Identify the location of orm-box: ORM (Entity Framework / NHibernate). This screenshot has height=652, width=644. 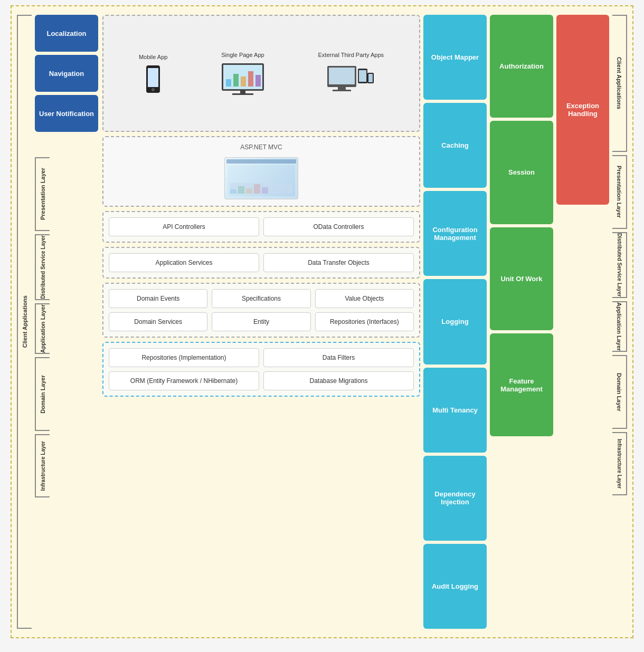
(184, 381).